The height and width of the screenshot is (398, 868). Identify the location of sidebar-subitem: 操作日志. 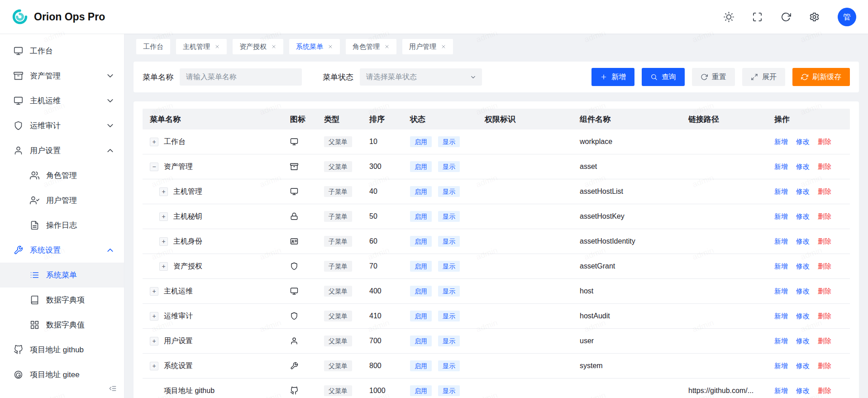
(62, 225).